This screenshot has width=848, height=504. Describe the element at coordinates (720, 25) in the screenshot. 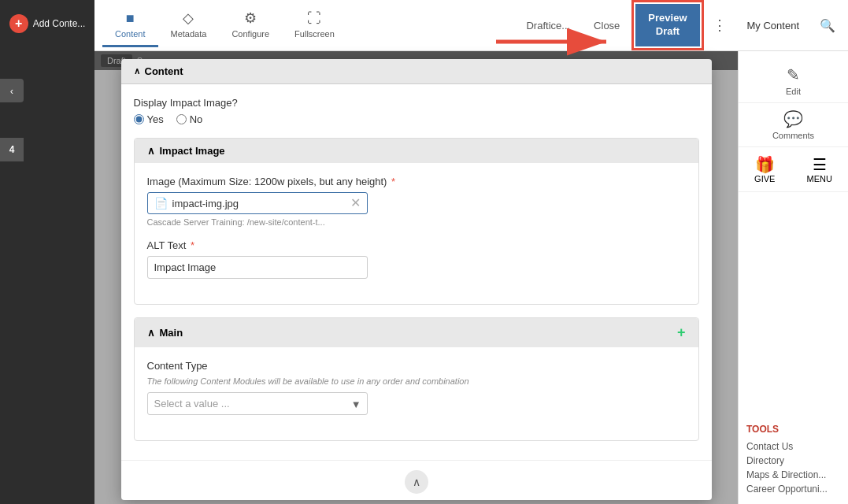

I see `more-options-icon: ⋮` at that location.